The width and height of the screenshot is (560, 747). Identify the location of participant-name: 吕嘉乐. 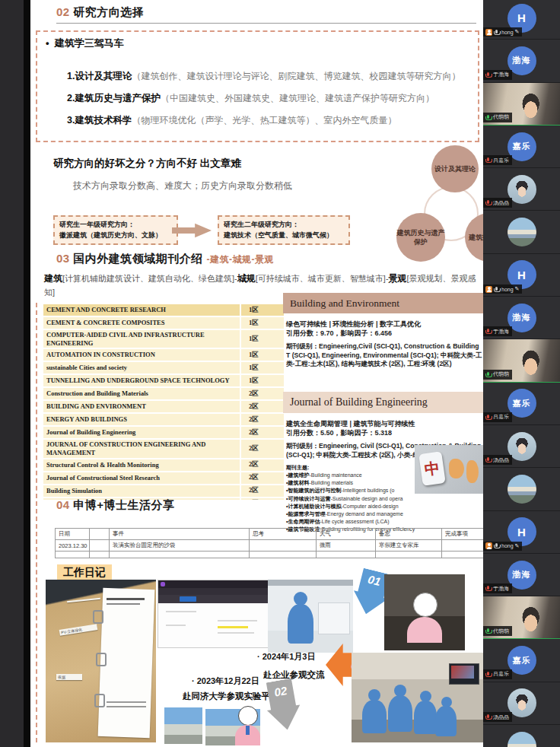
(501, 417).